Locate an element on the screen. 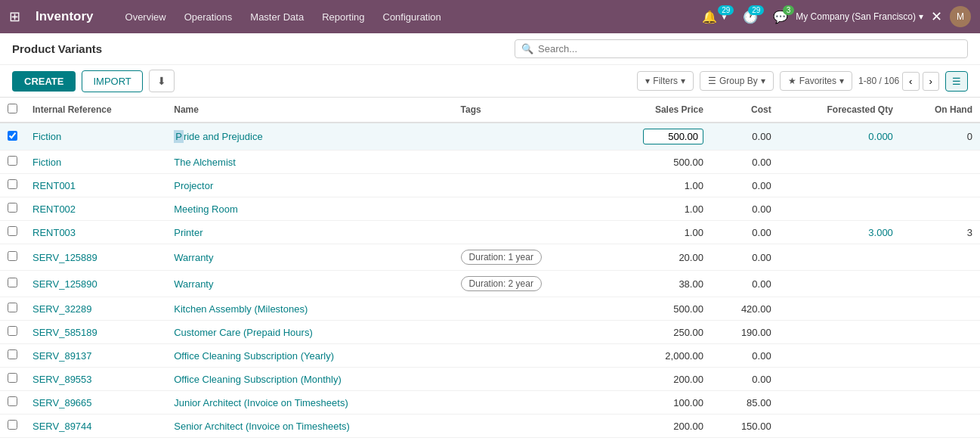 The height and width of the screenshot is (441, 980). table-row: FictionPride and Prejudice0.000.0000 is located at coordinates (490, 136).